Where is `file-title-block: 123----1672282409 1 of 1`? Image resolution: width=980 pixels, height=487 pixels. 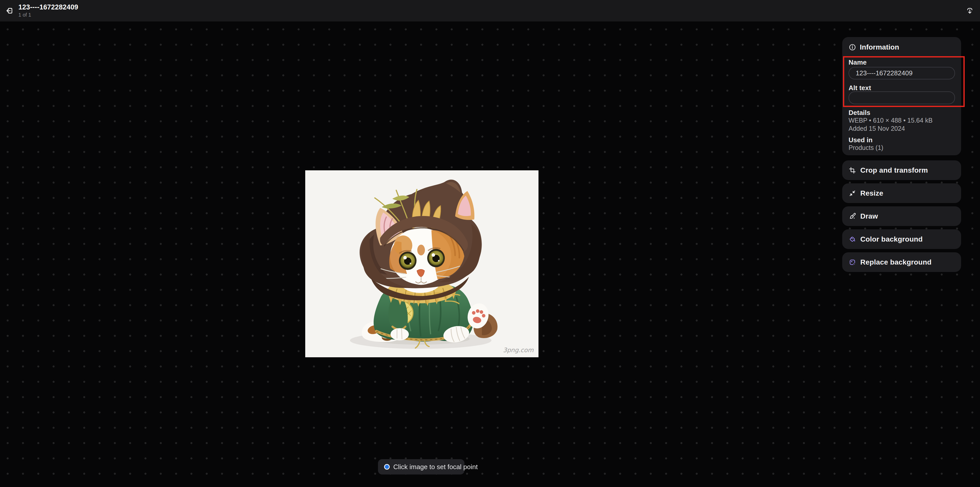 file-title-block: 123----1672282409 1 of 1 is located at coordinates (48, 11).